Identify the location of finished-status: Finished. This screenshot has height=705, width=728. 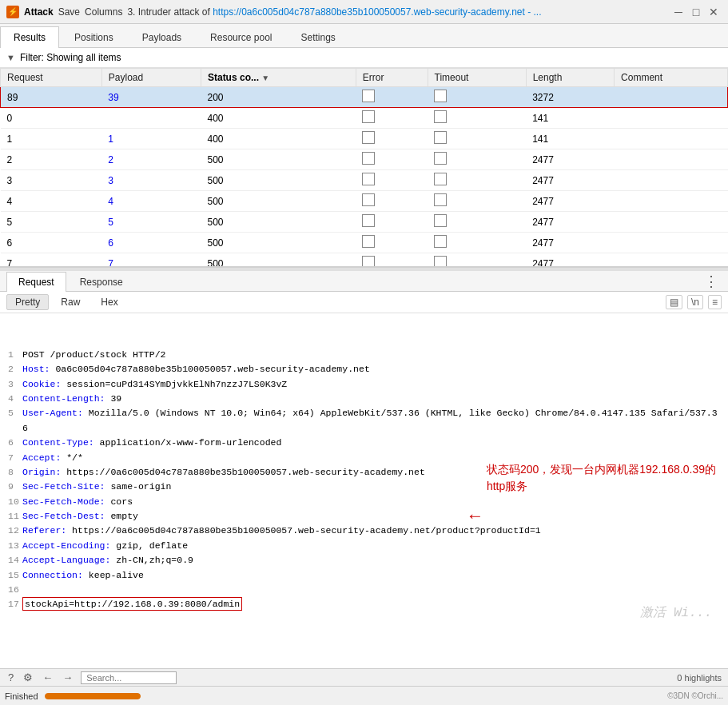
(22, 696).